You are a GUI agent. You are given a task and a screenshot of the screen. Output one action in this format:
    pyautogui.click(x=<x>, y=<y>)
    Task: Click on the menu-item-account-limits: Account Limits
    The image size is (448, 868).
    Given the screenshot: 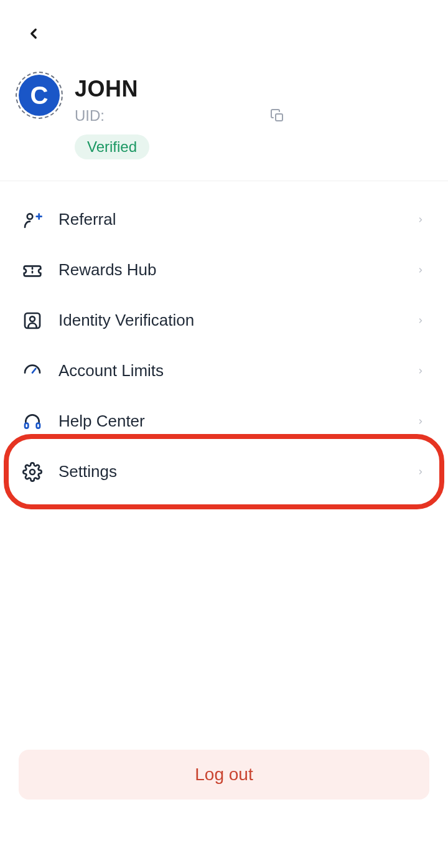 What is the action you would take?
    pyautogui.click(x=224, y=371)
    